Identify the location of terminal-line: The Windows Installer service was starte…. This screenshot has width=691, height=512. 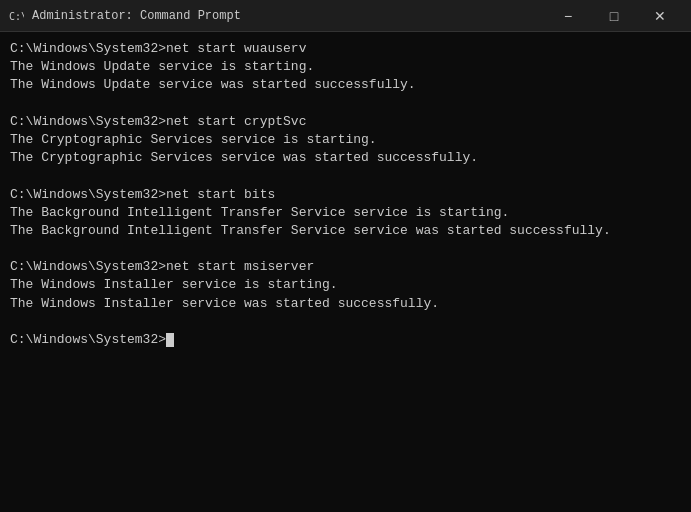
(346, 304).